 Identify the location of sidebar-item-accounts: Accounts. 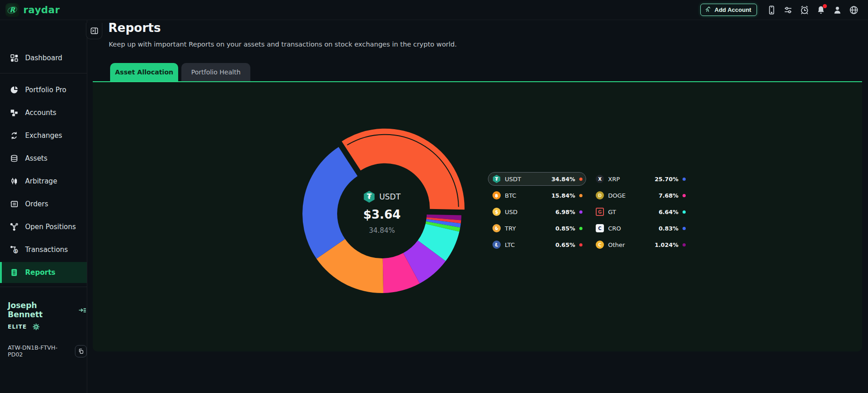
(43, 113).